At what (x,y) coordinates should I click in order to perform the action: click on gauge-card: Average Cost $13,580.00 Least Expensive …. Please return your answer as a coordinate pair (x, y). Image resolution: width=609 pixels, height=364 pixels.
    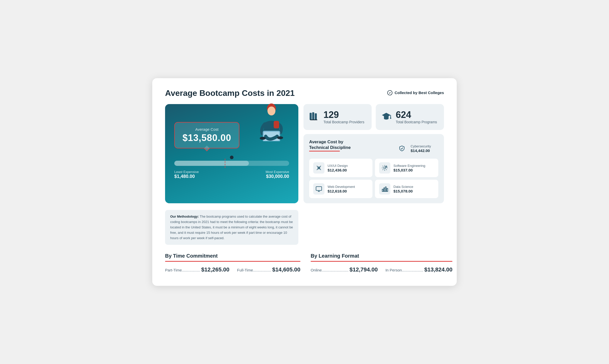
    Looking at the image, I should click on (232, 154).